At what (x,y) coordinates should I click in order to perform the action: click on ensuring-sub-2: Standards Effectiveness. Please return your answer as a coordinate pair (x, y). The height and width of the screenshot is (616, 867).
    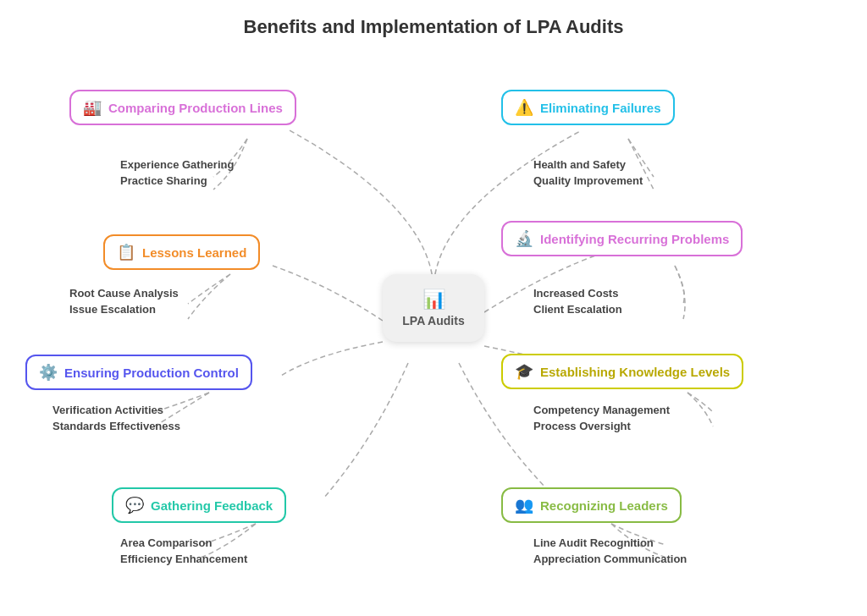
    Looking at the image, I should click on (117, 426).